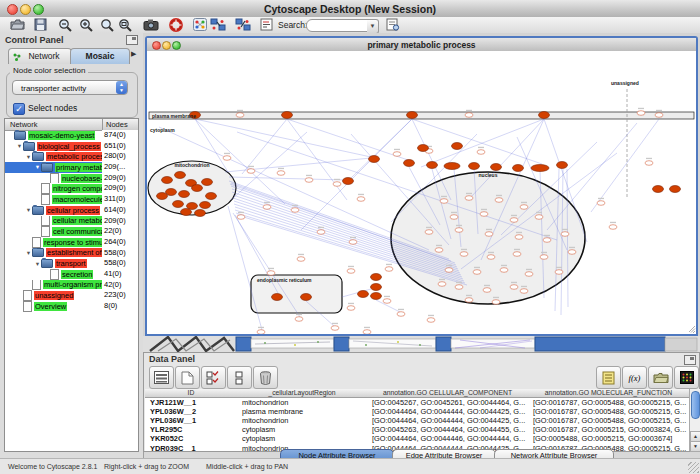 This screenshot has width=700, height=474. I want to click on tree-row: macromolecule311(0), so click(72, 200).